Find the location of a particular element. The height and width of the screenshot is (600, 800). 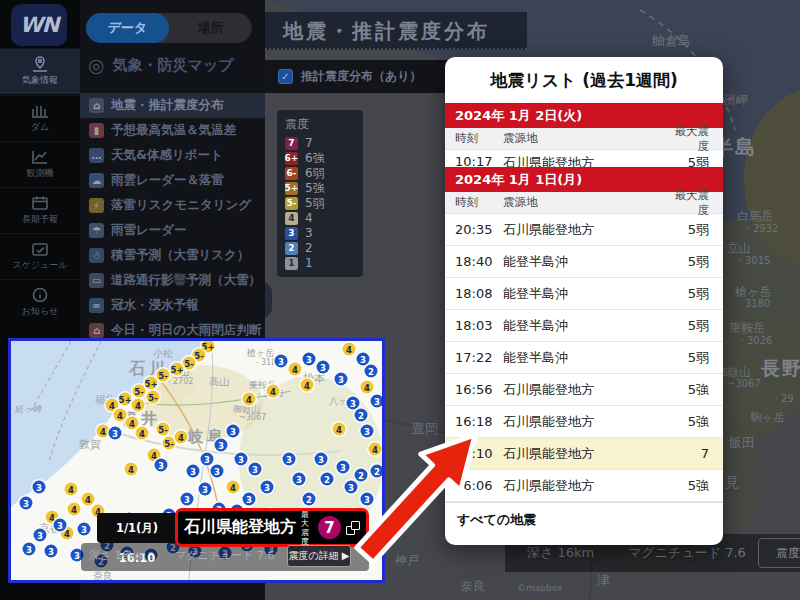

sidebar-menu-item: ☂ 雨雪レーダー is located at coordinates (172, 230).